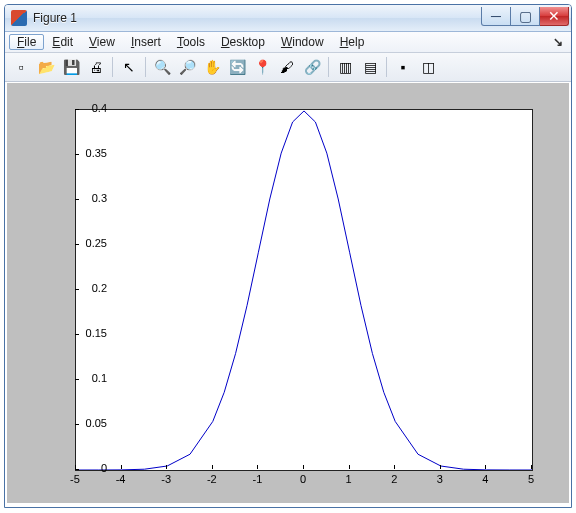 The height and width of the screenshot is (513, 576). What do you see at coordinates (404, 67) in the screenshot?
I see `hide-icon: ▪` at bounding box center [404, 67].